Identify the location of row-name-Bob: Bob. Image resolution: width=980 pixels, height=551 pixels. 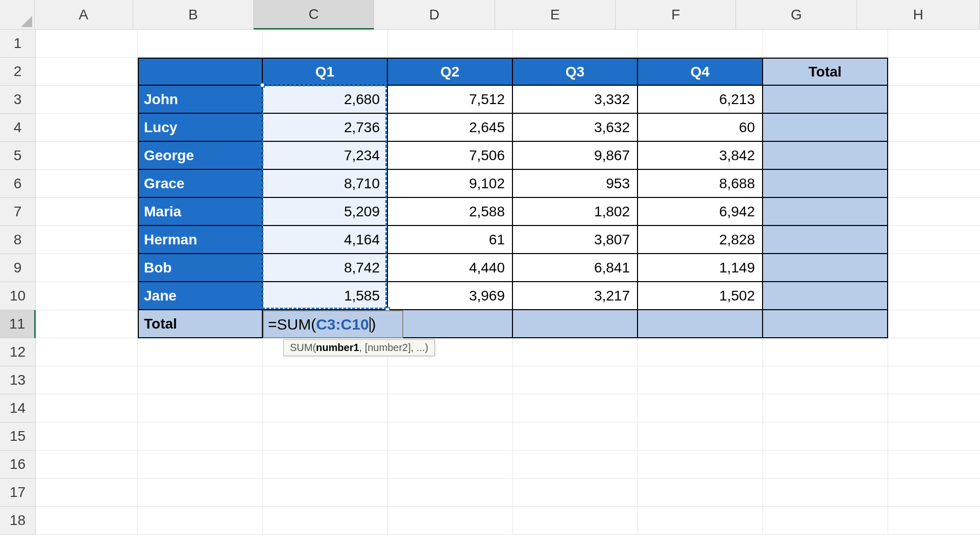
(200, 268).